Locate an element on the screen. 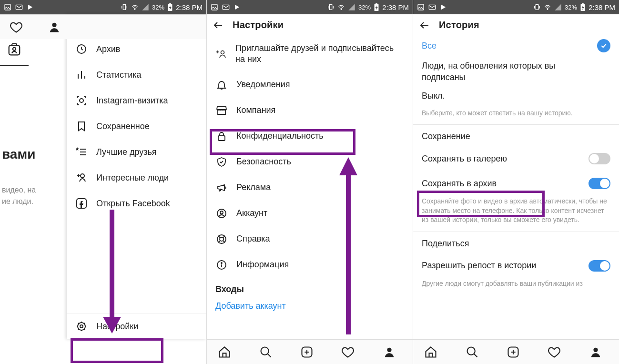  add-account-link: Добавить аккаунт is located at coordinates (310, 309).